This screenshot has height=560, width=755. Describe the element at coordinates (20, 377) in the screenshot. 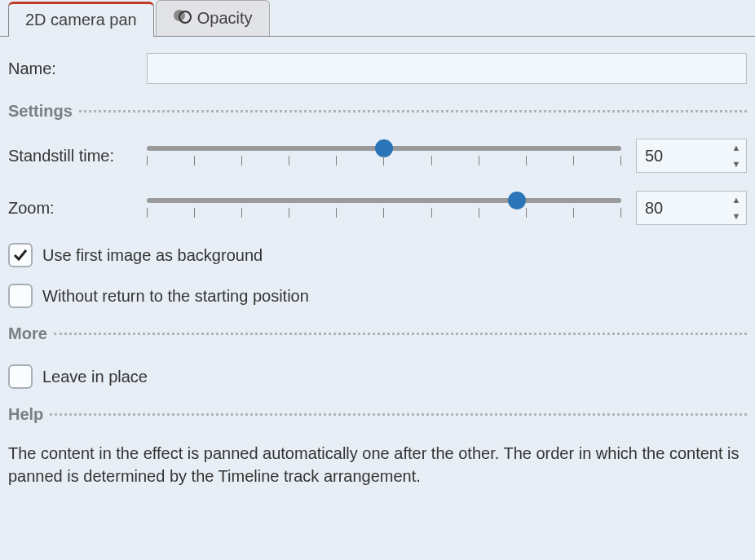

I see `leave-in-place-checkbox` at that location.